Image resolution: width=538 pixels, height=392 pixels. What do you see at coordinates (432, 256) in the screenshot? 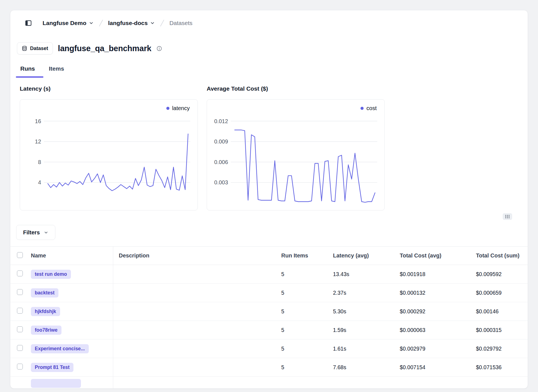
I see `column-header-total-cost-avg: Total Cost (avg)` at bounding box center [432, 256].